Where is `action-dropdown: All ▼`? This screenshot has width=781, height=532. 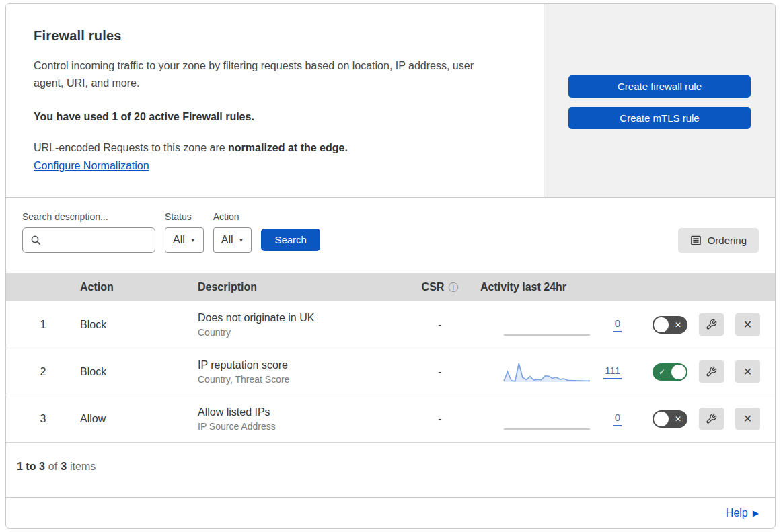
action-dropdown: All ▼ is located at coordinates (233, 240).